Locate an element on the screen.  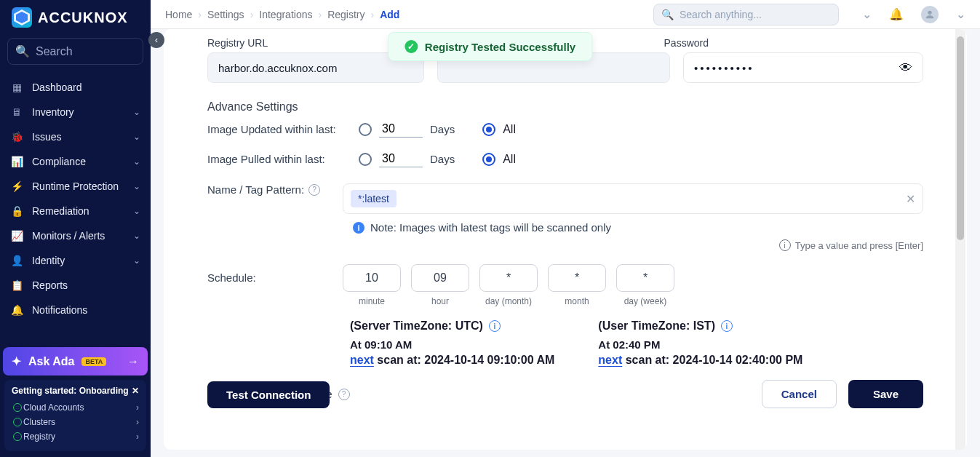
pulled-days-input is located at coordinates (401, 159).